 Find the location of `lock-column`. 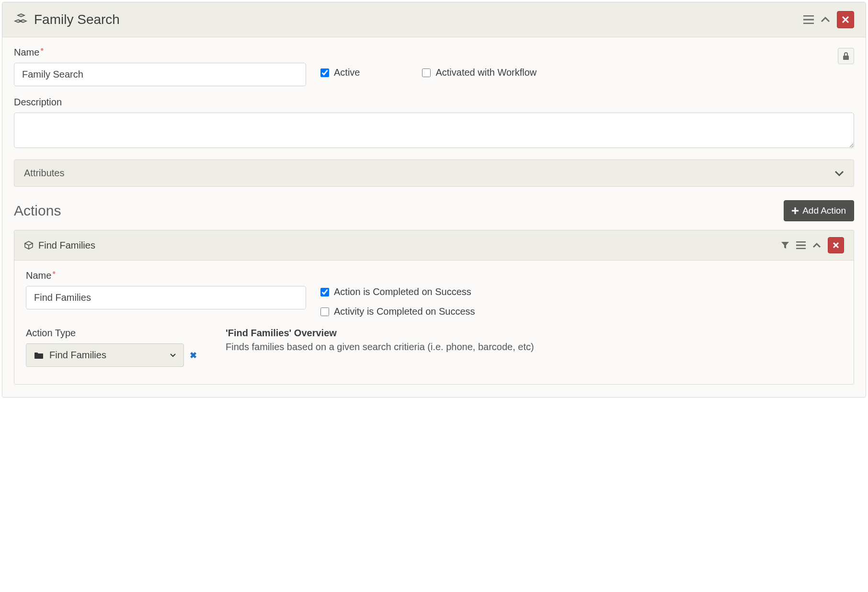

lock-column is located at coordinates (846, 56).